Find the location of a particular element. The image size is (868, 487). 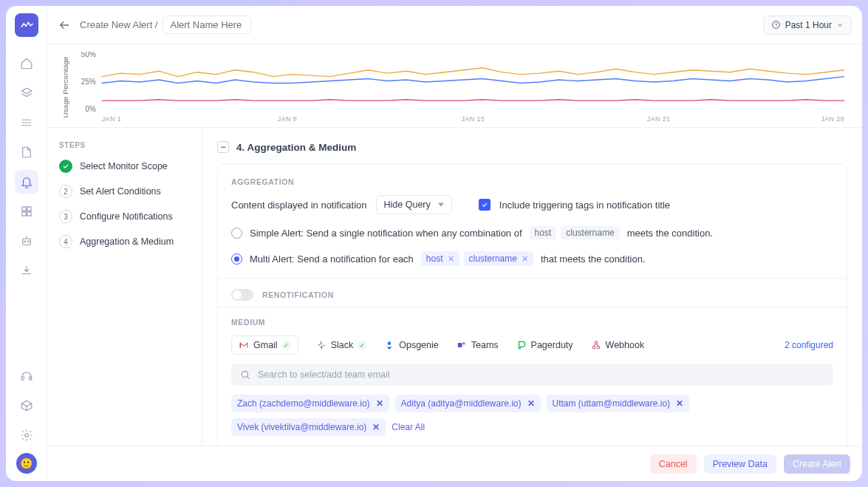

medium-tab-opsgenie: Opsgenie is located at coordinates (411, 345).